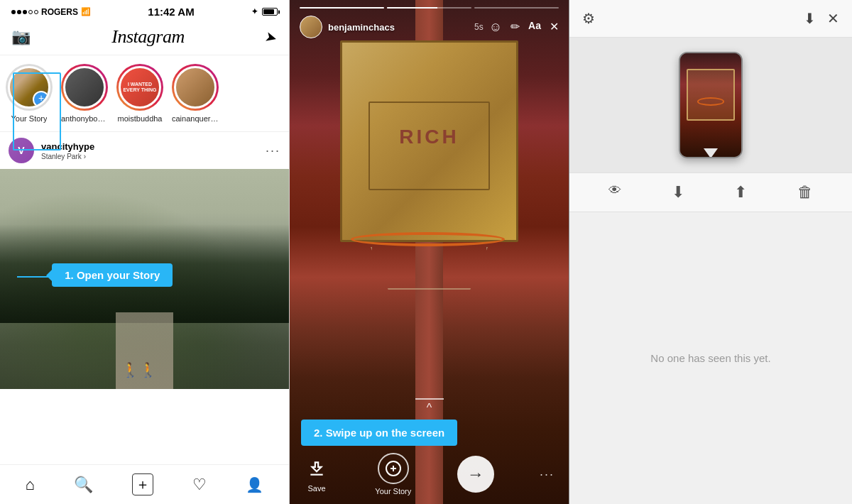 This screenshot has height=504, width=852. I want to click on story-your-story-action: Your Story, so click(393, 474).